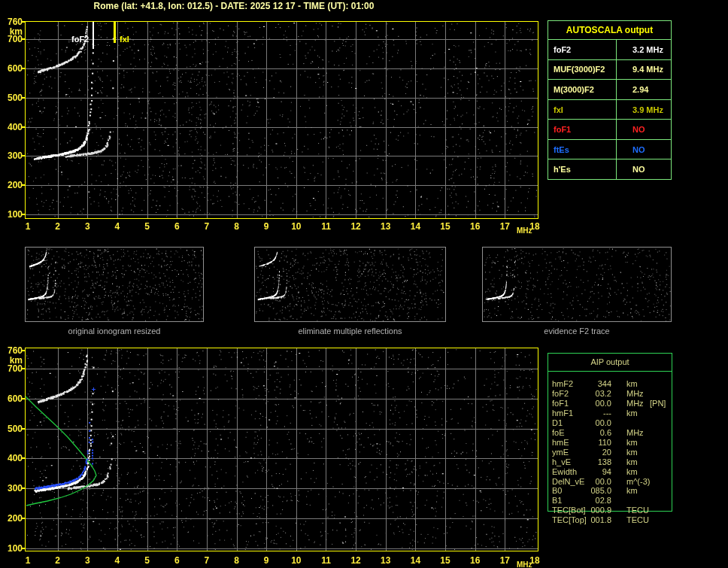  What do you see at coordinates (635, 501) in the screenshot?
I see `aip-row: B102.8` at bounding box center [635, 501].